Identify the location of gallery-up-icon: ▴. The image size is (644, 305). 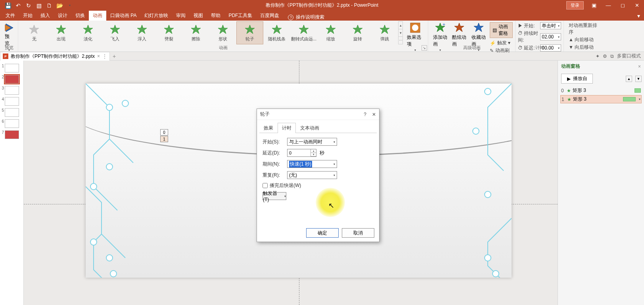
(401, 25).